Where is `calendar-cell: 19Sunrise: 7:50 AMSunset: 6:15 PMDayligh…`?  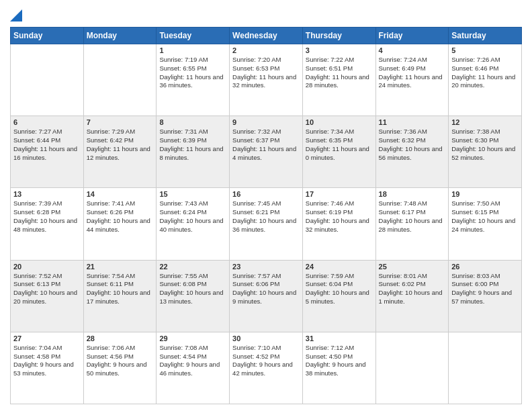
calendar-cell: 19Sunrise: 7:50 AMSunset: 6:15 PMDayligh… is located at coordinates (485, 224).